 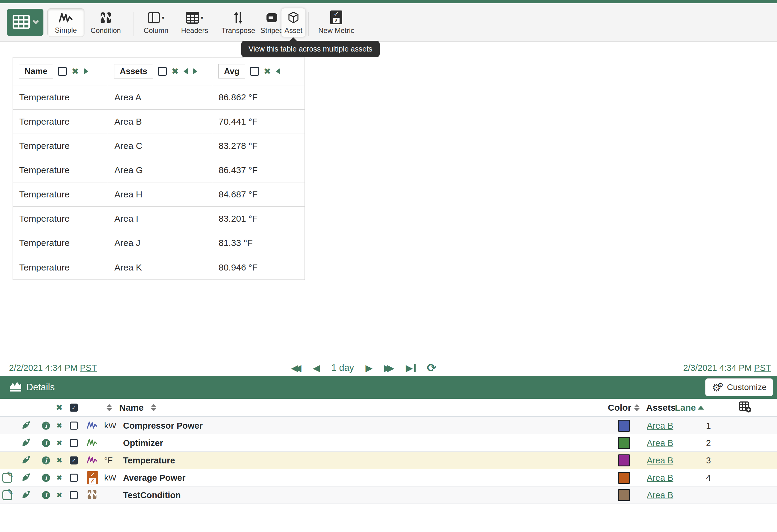 I want to click on toolbar-button-asset: Asset, so click(x=294, y=23).